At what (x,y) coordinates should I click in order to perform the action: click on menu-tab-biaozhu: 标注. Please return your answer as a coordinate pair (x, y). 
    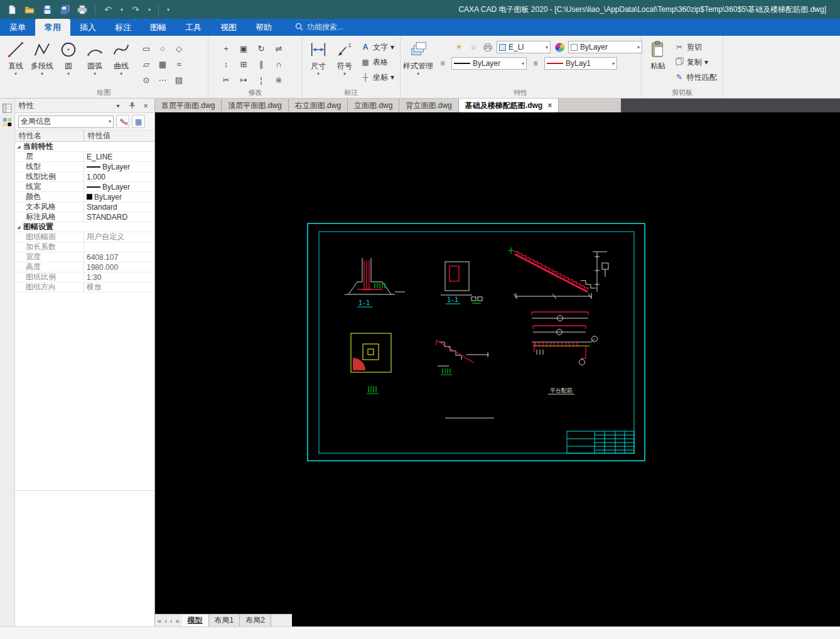
    Looking at the image, I should click on (123, 28).